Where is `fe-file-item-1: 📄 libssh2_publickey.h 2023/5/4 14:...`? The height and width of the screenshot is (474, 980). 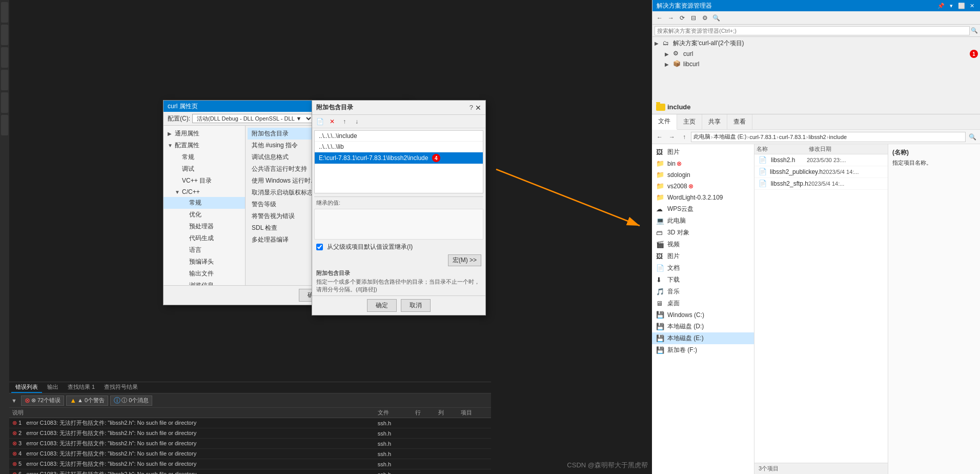
fe-file-item-1: 📄 libssh2_publickey.h 2023/5/4 14:... is located at coordinates (821, 172).